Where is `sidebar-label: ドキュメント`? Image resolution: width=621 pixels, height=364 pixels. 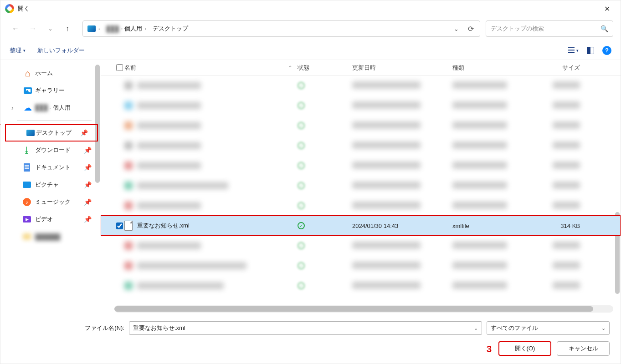 sidebar-label: ドキュメント is located at coordinates (53, 167).